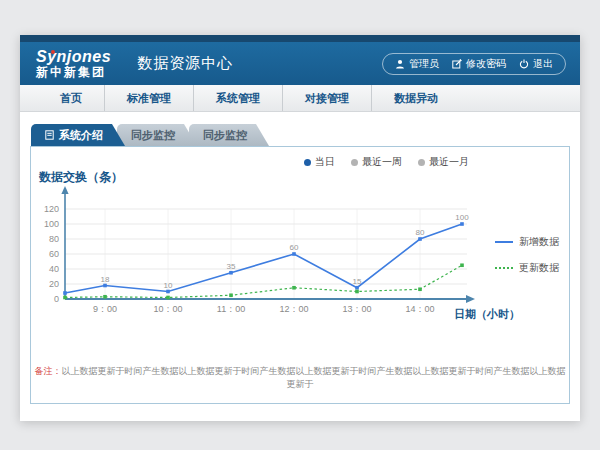  Describe the element at coordinates (527, 255) in the screenshot. I see `chart-legend: 新增数据更新数据` at that location.